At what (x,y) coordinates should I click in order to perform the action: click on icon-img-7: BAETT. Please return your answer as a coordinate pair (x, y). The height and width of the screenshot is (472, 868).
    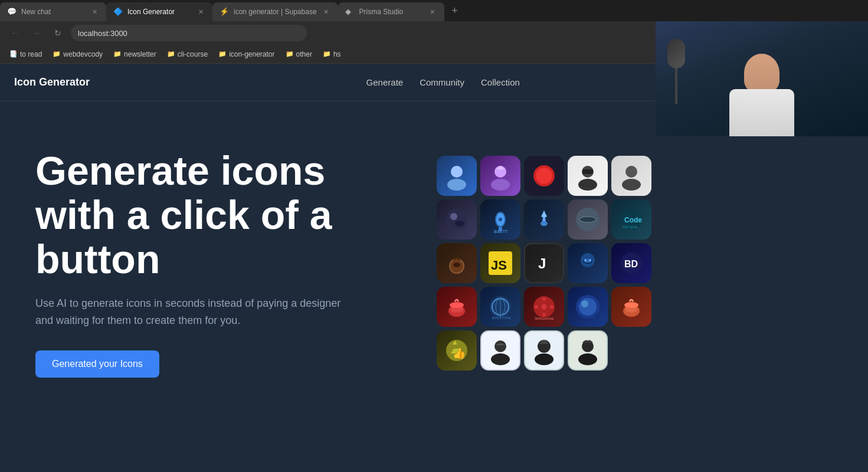
    Looking at the image, I should click on (500, 219).